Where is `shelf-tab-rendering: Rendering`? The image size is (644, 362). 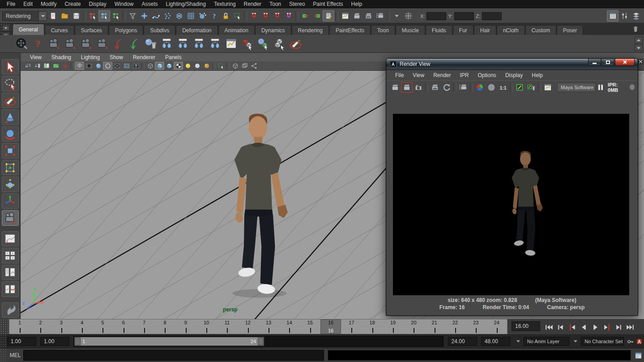
shelf-tab-rendering: Rendering is located at coordinates (311, 30).